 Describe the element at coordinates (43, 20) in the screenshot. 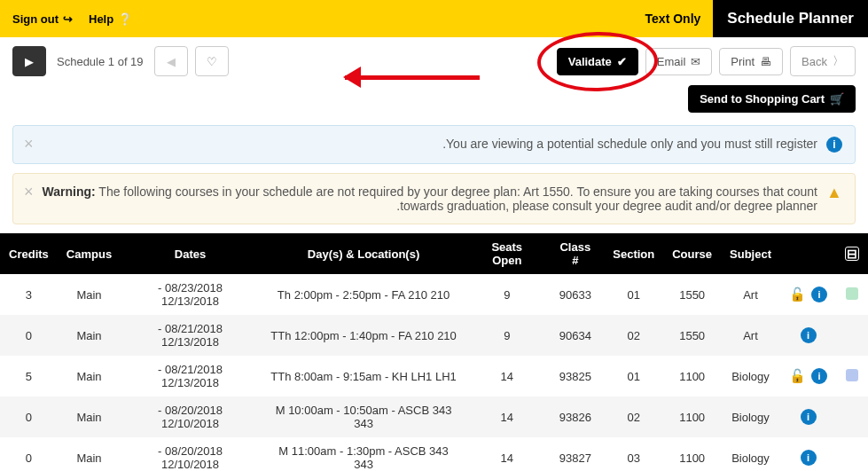

I see `signout-link: ↪Sign out` at that location.